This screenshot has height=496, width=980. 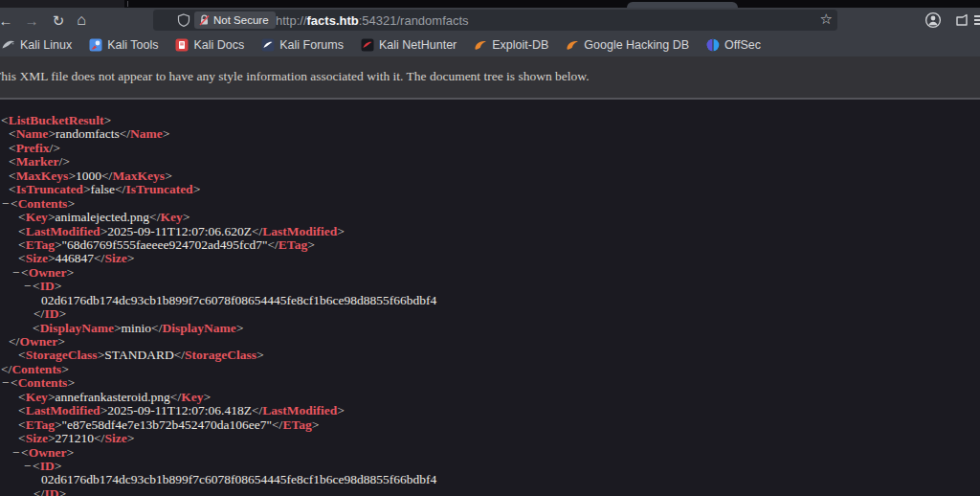 I want to click on xml-tag-name: Size, so click(x=36, y=439).